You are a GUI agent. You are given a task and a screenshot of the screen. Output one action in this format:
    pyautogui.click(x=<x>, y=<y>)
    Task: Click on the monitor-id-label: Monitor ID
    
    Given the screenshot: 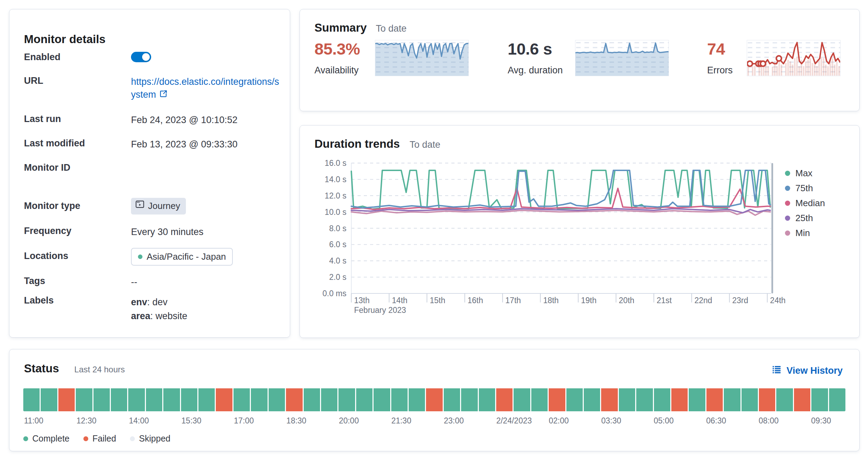 What is the action you would take?
    pyautogui.click(x=74, y=168)
    